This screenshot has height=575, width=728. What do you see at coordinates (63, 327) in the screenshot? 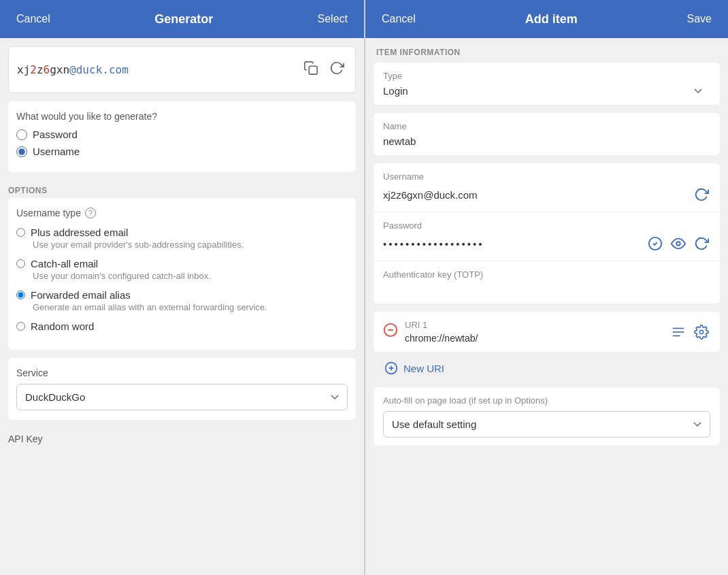
I see `random-word-label: Random word` at bounding box center [63, 327].